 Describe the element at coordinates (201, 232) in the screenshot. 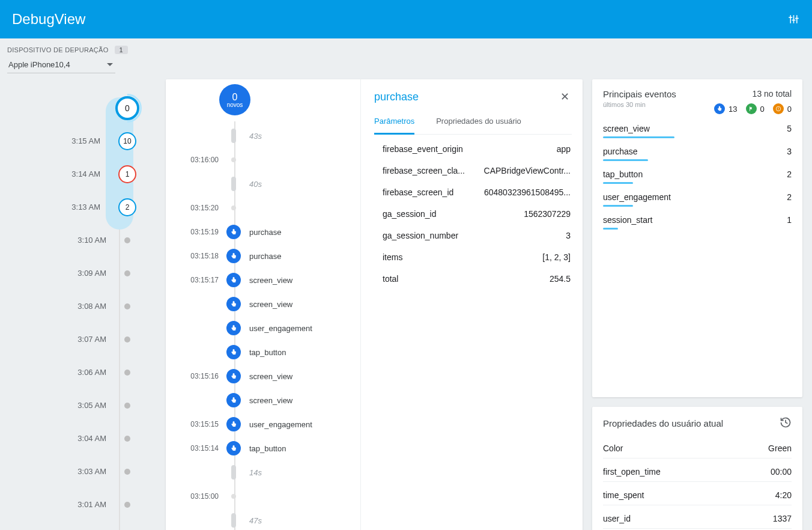

I see `stream-time: 03:15:19` at that location.